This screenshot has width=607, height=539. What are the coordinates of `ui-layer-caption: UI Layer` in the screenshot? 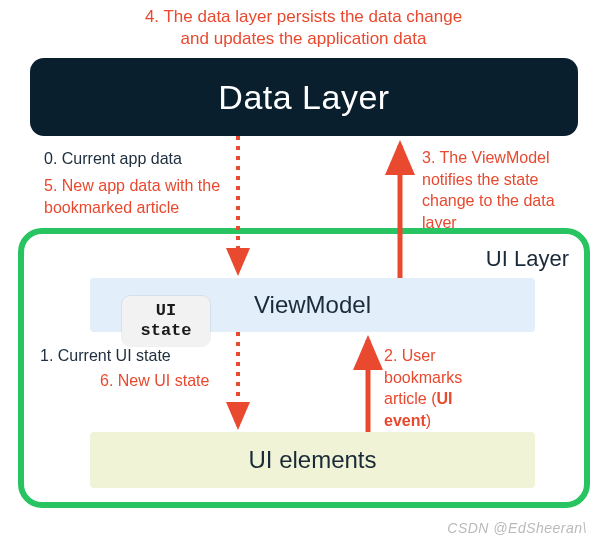 It's located at (528, 259).